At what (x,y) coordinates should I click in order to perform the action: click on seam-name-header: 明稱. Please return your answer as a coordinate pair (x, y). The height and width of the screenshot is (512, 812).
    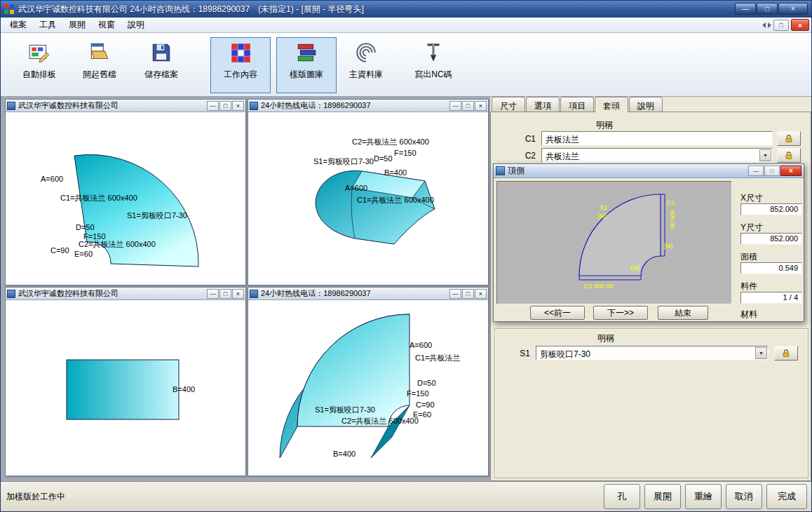
    Looking at the image, I should click on (606, 338).